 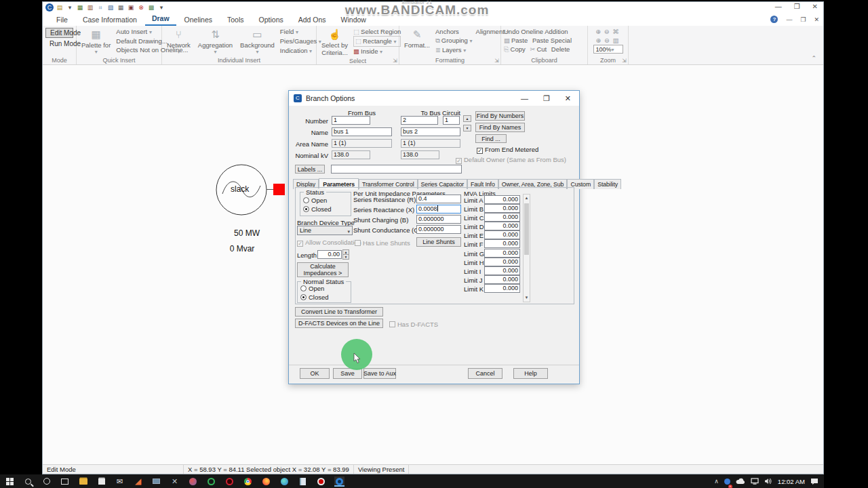 I want to click on cut-item: ✂Cut, so click(x=538, y=49).